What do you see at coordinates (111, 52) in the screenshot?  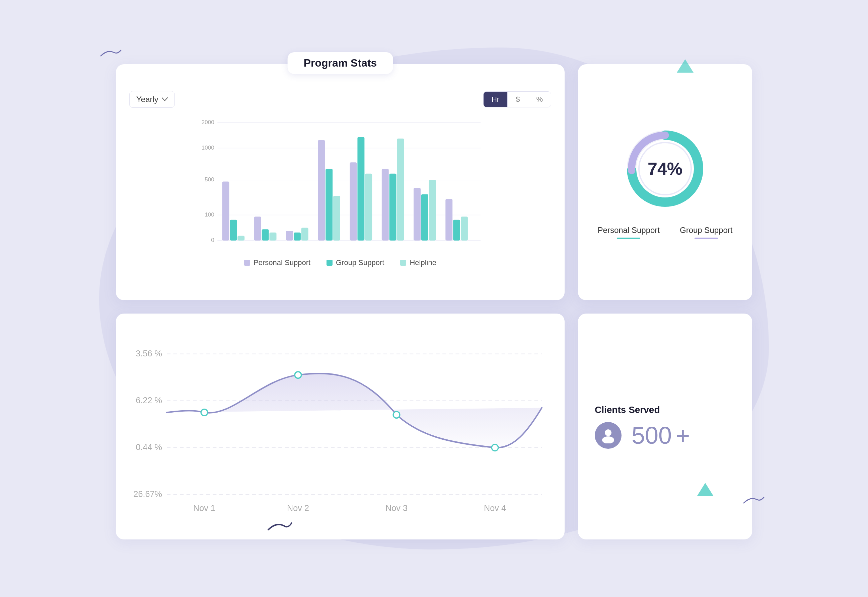 I see `deco-swoosh-top-left` at bounding box center [111, 52].